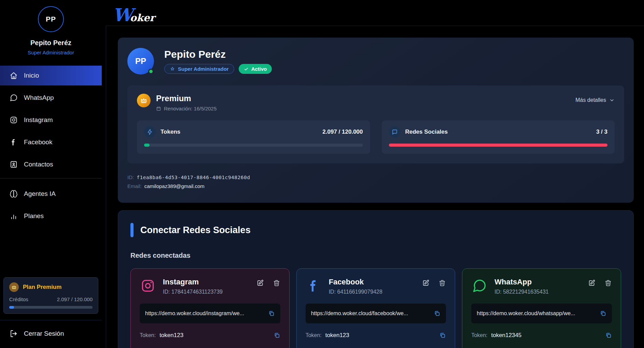  I want to click on profile-role: Super Administrador, so click(51, 53).